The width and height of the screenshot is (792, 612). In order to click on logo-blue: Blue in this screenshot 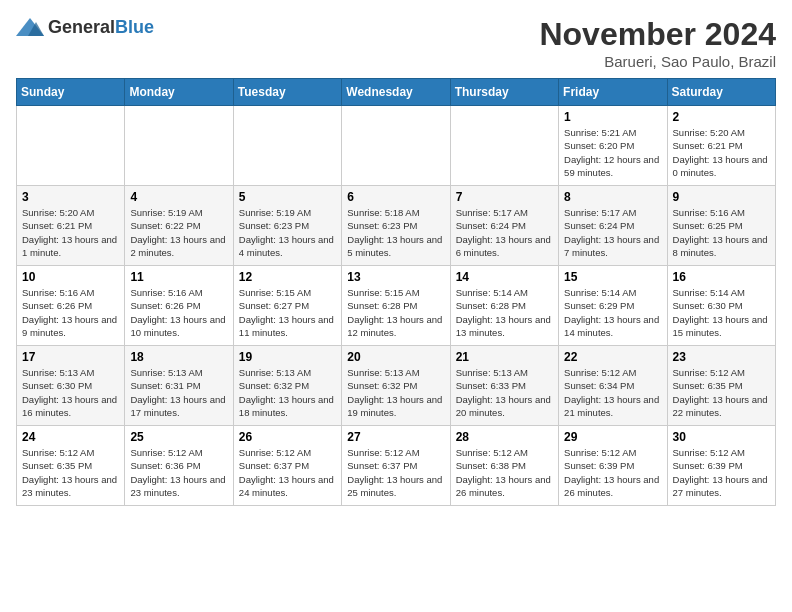, I will do `click(134, 27)`.